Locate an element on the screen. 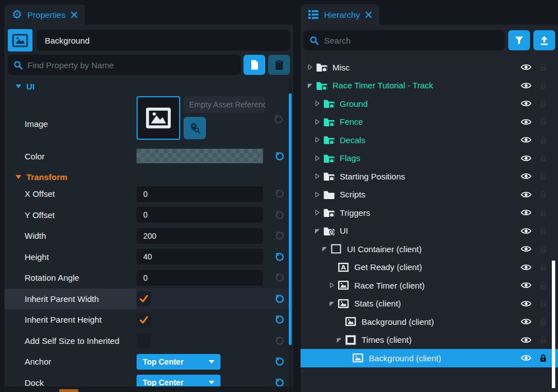 The width and height of the screenshot is (558, 392). hierarchy-search-input is located at coordinates (411, 40).